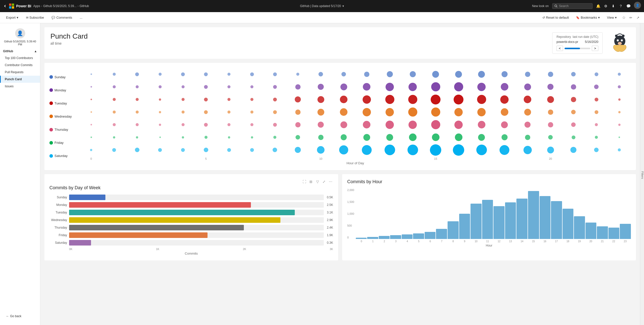  Describe the element at coordinates (20, 65) in the screenshot. I see `sidebar-item-contributor-commits: Contributor Commits` at that location.